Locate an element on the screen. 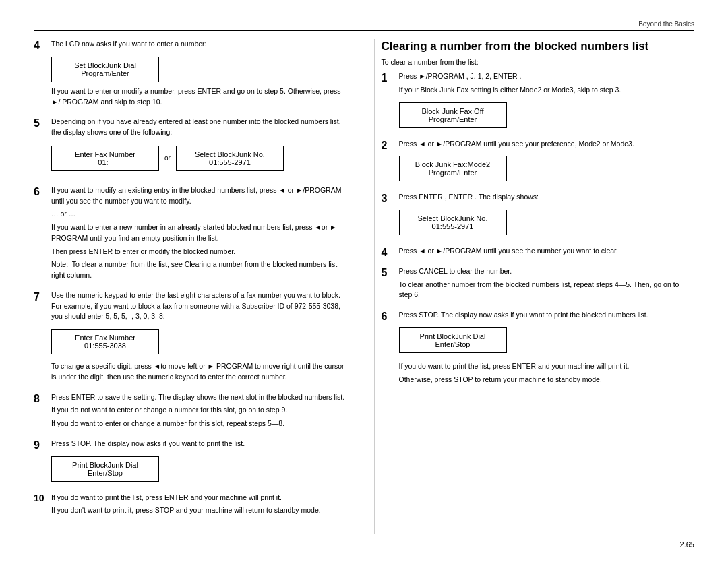 The image size is (728, 562). right-step-2-number: 2 is located at coordinates (388, 146).